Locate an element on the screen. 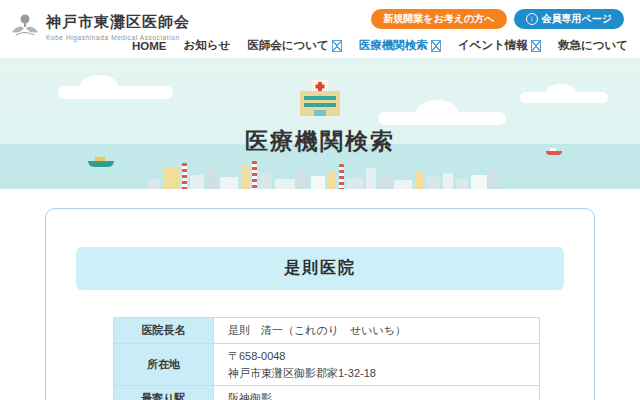  nav-item-events: イベント情報 is located at coordinates (500, 46).